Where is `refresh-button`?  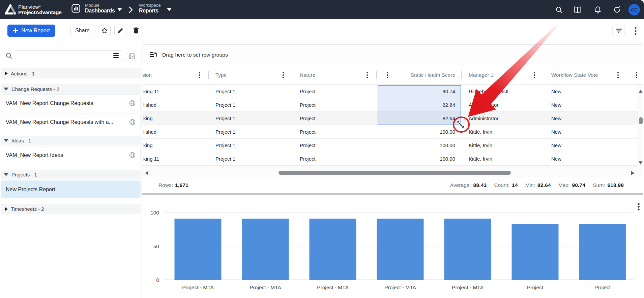
refresh-button is located at coordinates (617, 10).